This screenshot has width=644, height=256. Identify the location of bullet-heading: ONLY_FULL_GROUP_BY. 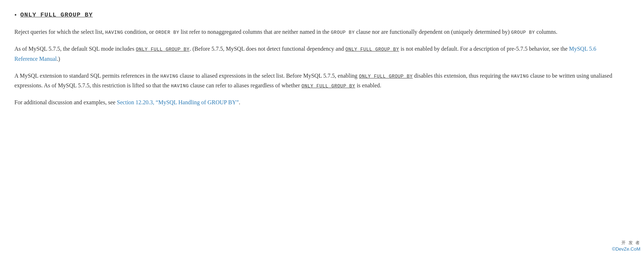
(56, 15).